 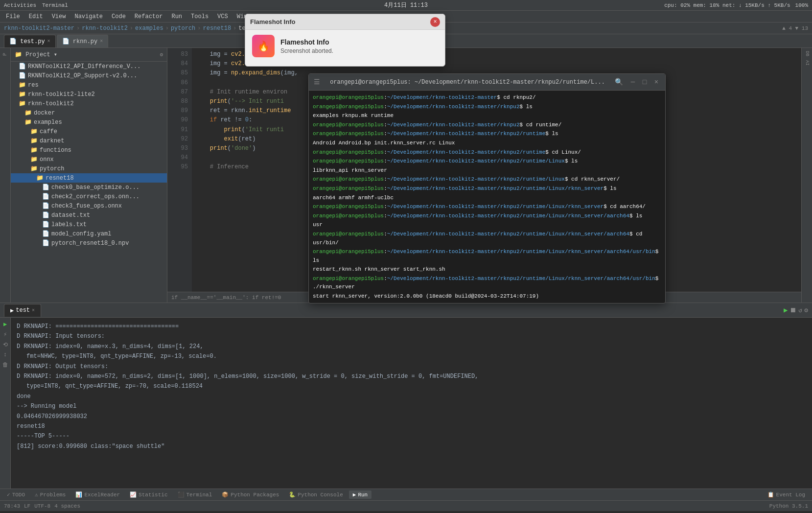 What do you see at coordinates (360, 494) in the screenshot?
I see `bottom-tab-run: ▶ Run` at bounding box center [360, 494].